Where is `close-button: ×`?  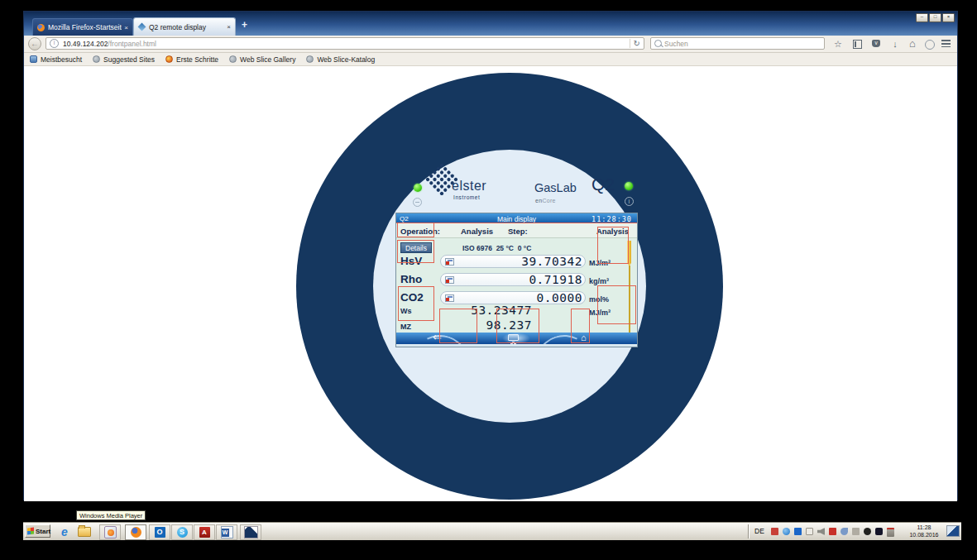
close-button: × is located at coordinates (948, 18).